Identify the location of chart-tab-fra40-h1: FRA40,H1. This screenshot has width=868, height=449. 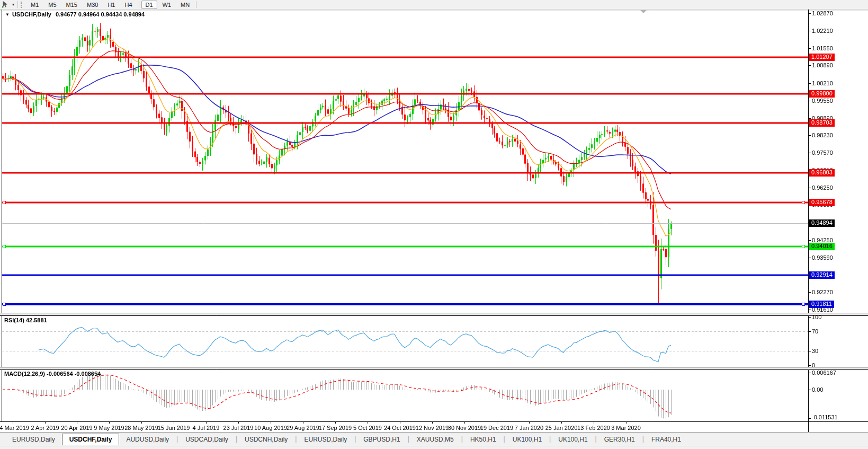
(666, 439).